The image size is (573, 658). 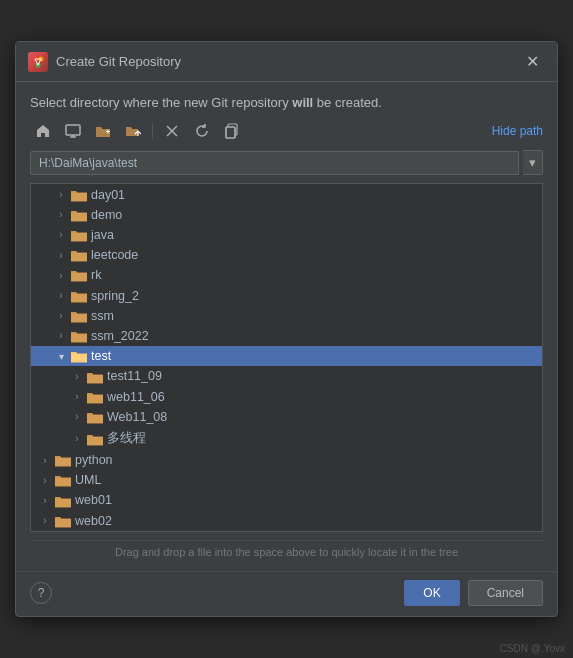 I want to click on tree-item-label: day01, so click(x=108, y=195).